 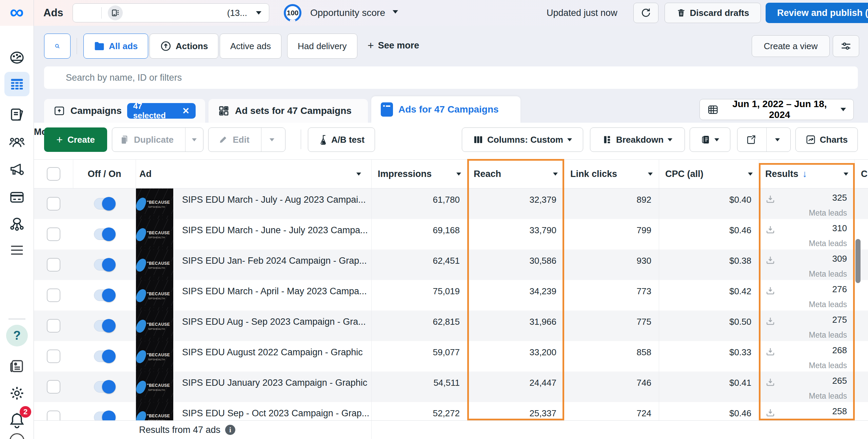 I want to click on duplicate-button: Duplicate, so click(x=158, y=140).